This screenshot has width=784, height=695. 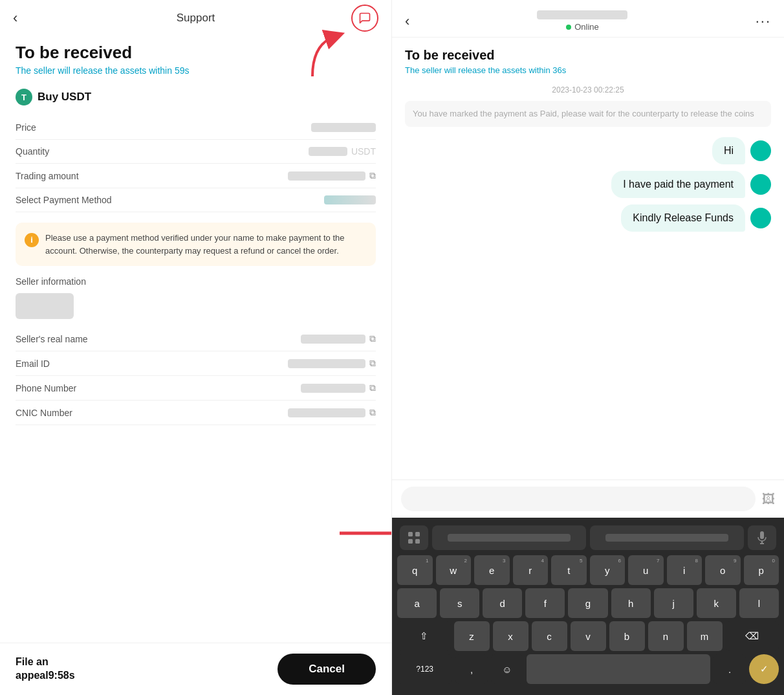 I want to click on email-value: ⧉, so click(x=332, y=364).